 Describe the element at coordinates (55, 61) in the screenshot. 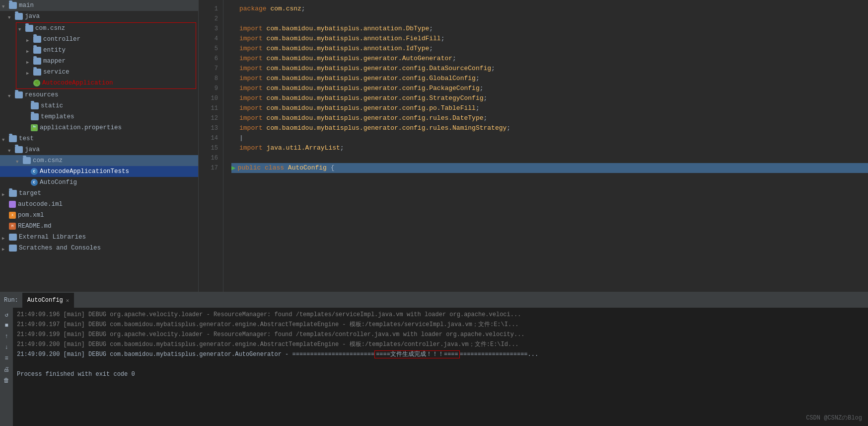

I see `label-mapper: mapper` at that location.